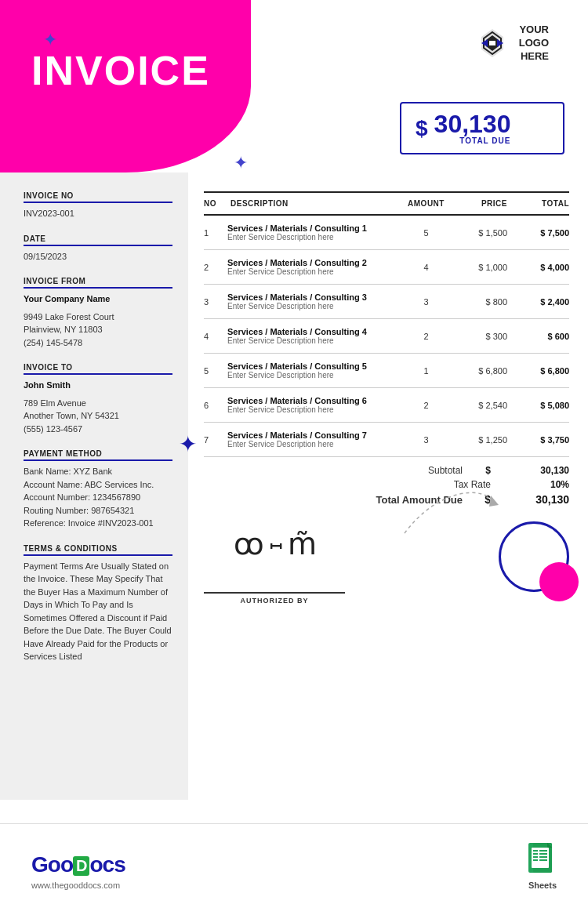 This screenshot has height=897, width=588. Describe the element at coordinates (481, 302) in the screenshot. I see `row-price: $ 800` at that location.